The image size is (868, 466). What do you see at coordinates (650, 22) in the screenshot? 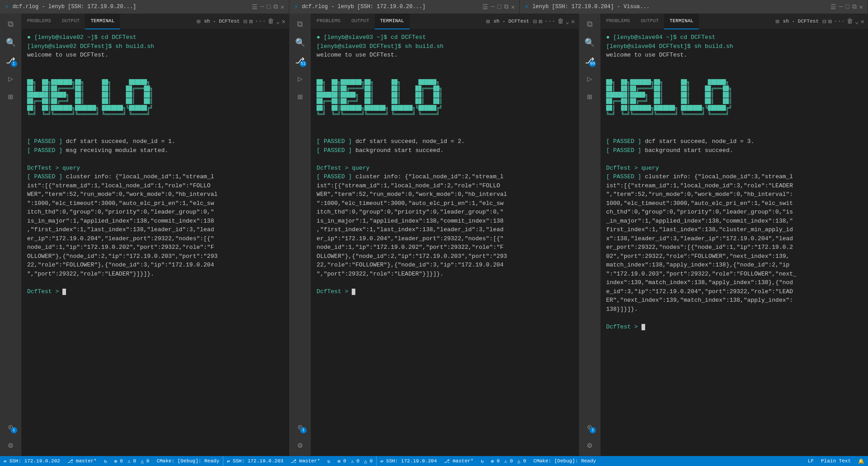
I see `tab-output-3: OUTPUT` at bounding box center [650, 22].